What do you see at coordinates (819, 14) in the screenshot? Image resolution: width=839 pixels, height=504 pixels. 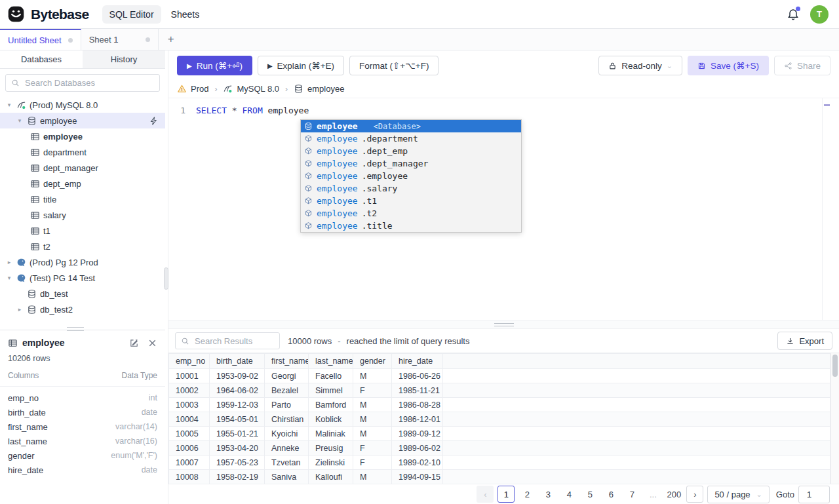 I see `avatar: T` at bounding box center [819, 14].